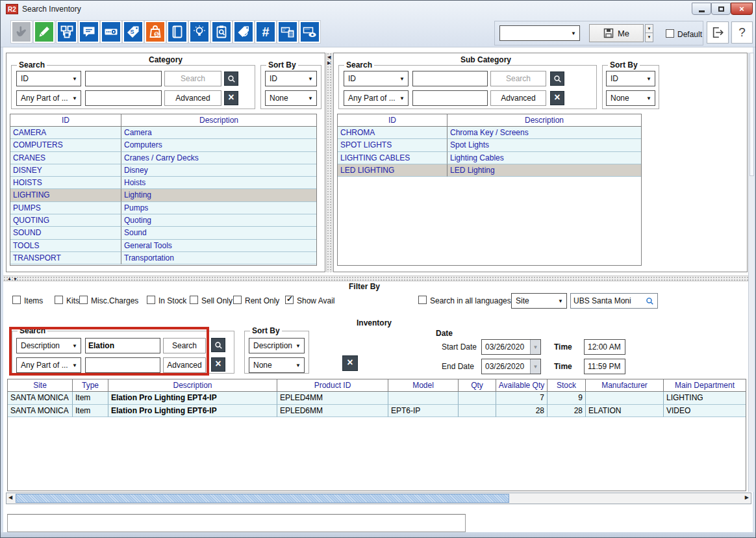 The image size is (756, 538). I want to click on category-magnifier-button, so click(231, 79).